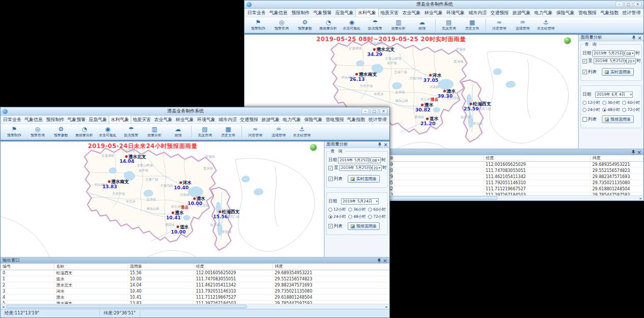 This screenshot has height=318, width=644. What do you see at coordinates (358, 210) in the screenshot?
I see `radio-36小时: 36小时` at bounding box center [358, 210].